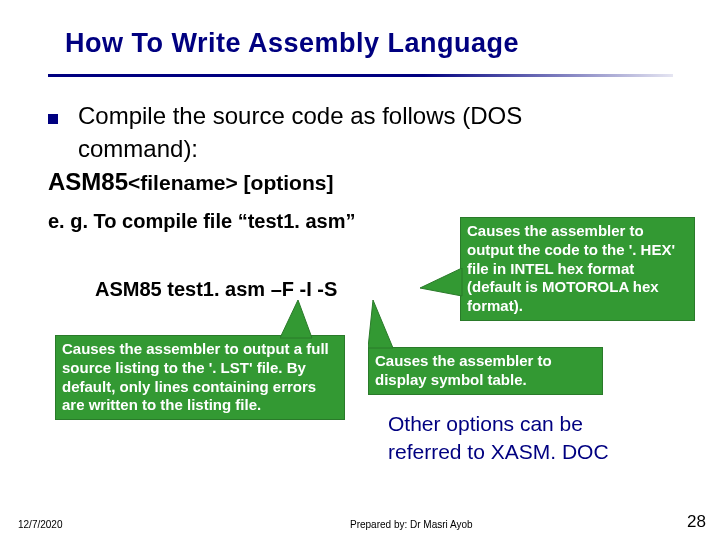 The height and width of the screenshot is (540, 720). Describe the element at coordinates (183, 182) in the screenshot. I see `cmd-filename: <filename>` at that location.